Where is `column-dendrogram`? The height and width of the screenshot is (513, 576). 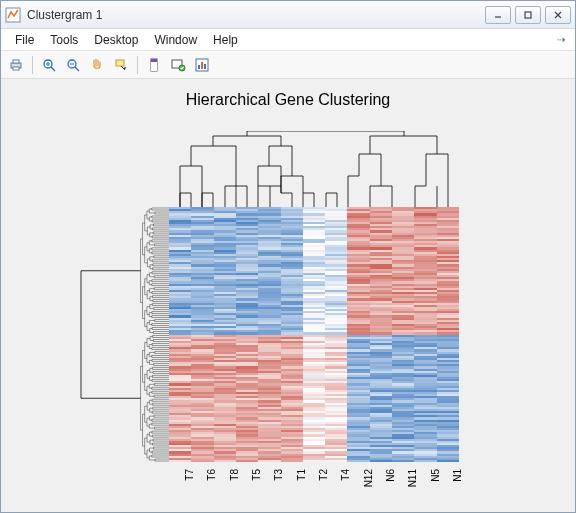
column-dendrogram is located at coordinates (314, 169).